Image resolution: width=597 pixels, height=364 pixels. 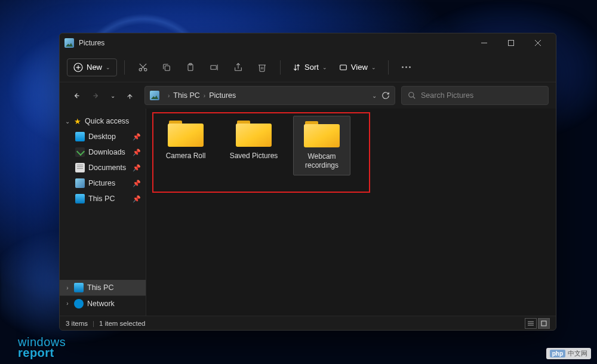 What do you see at coordinates (167, 67) in the screenshot?
I see `copy-button` at bounding box center [167, 67].